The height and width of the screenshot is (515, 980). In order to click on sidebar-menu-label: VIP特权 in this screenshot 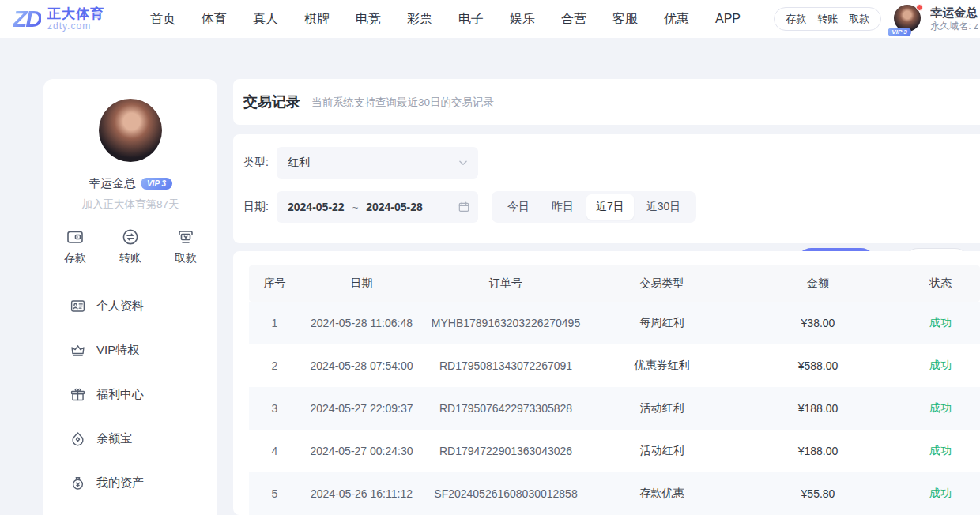, I will do `click(118, 351)`.